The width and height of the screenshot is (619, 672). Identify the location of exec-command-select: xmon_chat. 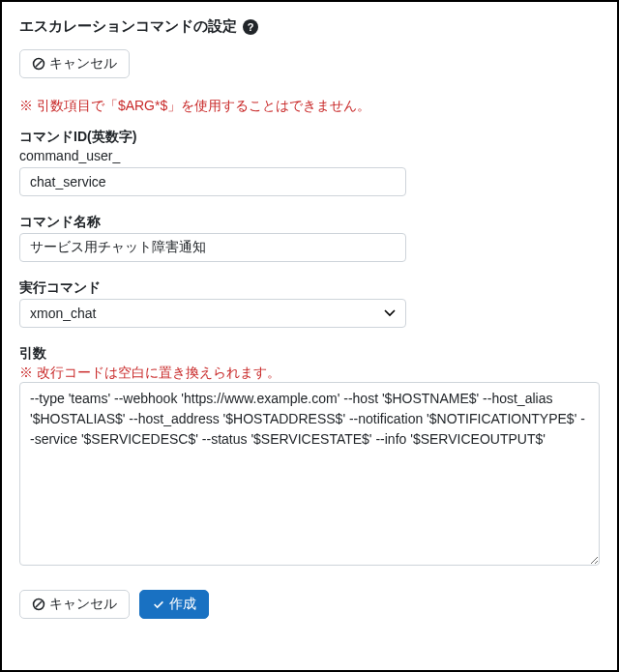
(213, 313).